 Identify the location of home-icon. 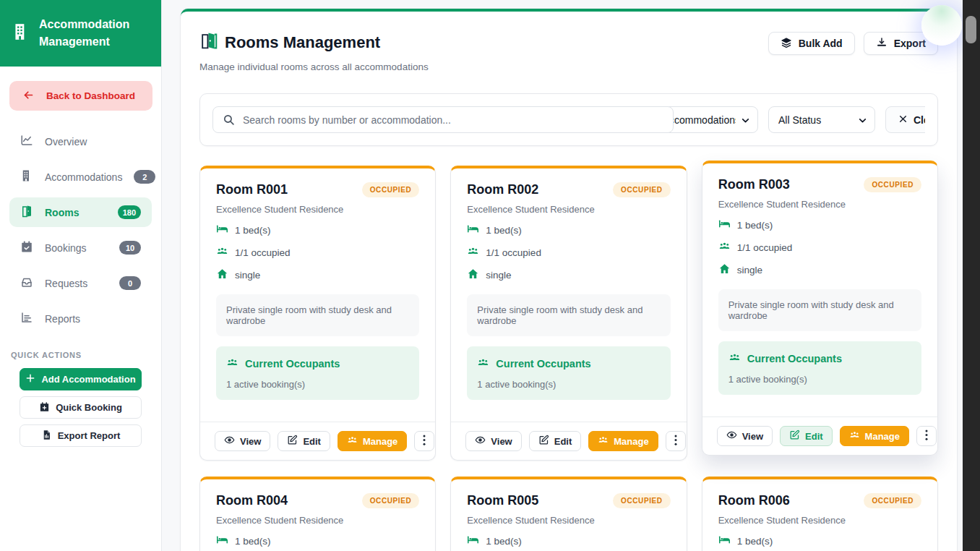
(724, 270).